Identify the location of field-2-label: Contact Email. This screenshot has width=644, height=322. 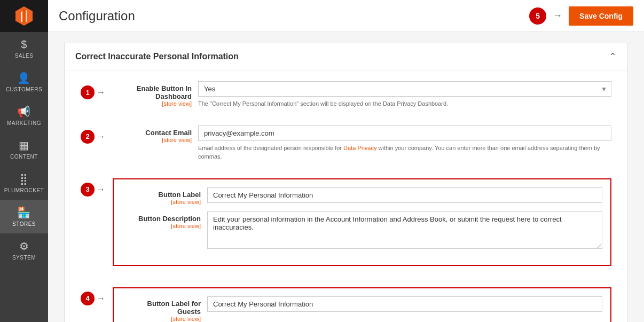
(152, 132).